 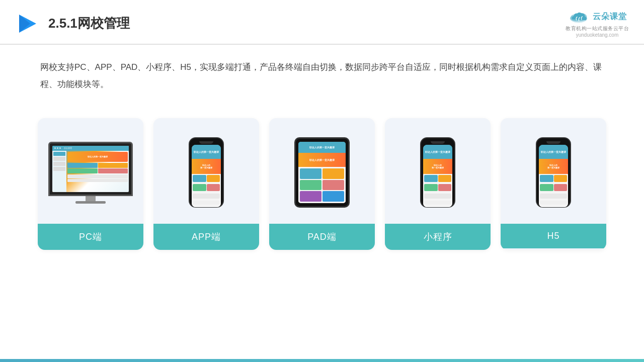 I want to click on card-h5-label: H5, so click(x=553, y=236).